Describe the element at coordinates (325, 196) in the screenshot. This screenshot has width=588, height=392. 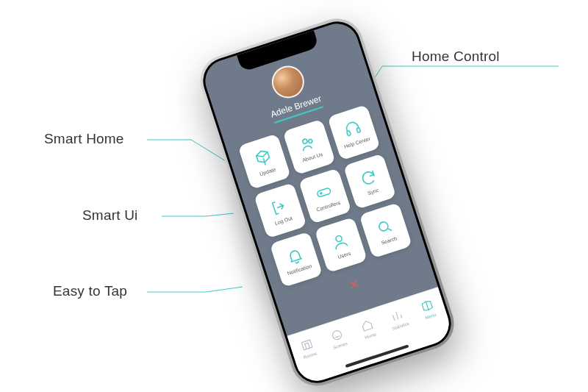
I see `tile-controllers: Controllers` at that location.